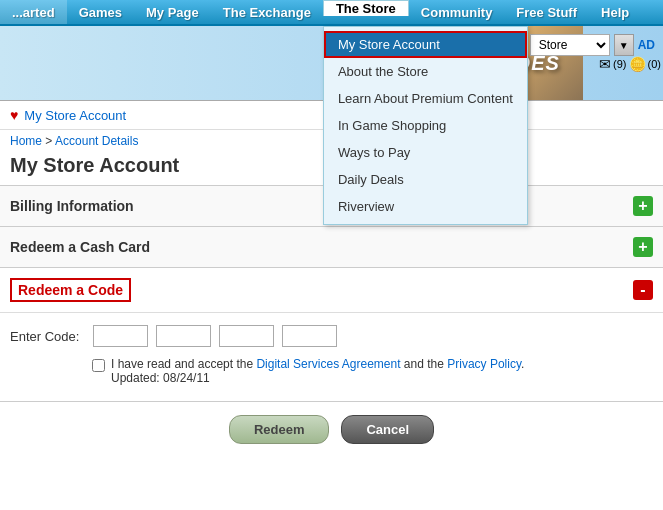 The height and width of the screenshot is (510, 663). What do you see at coordinates (570, 45) in the screenshot?
I see `banner-search-select: Store` at bounding box center [570, 45].